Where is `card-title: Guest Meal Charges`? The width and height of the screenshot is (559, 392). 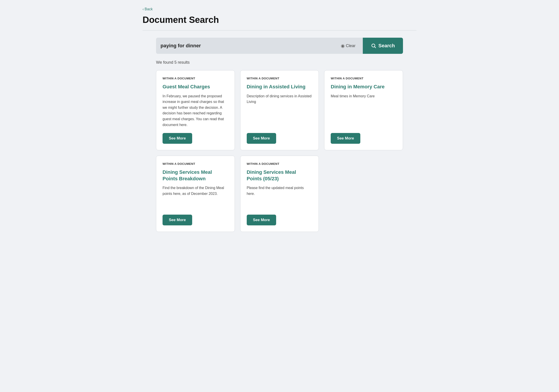 card-title: Guest Meal Charges is located at coordinates (196, 87).